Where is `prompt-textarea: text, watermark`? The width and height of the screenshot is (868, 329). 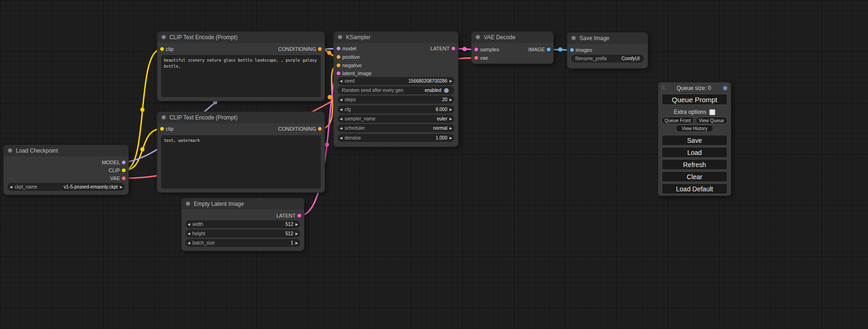 prompt-textarea: text, watermark is located at coordinates (241, 162).